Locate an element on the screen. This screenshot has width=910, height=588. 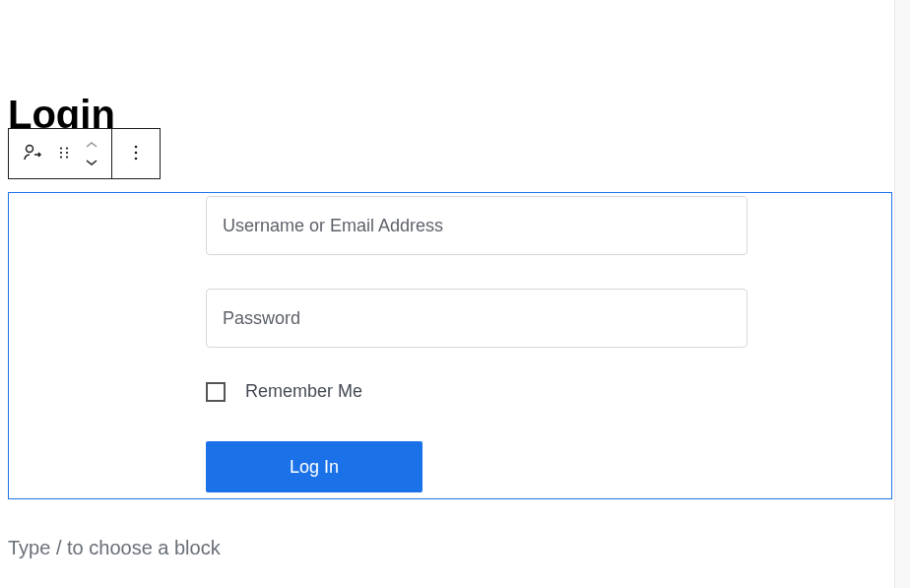
remember-row: Remember Me is located at coordinates (477, 392).